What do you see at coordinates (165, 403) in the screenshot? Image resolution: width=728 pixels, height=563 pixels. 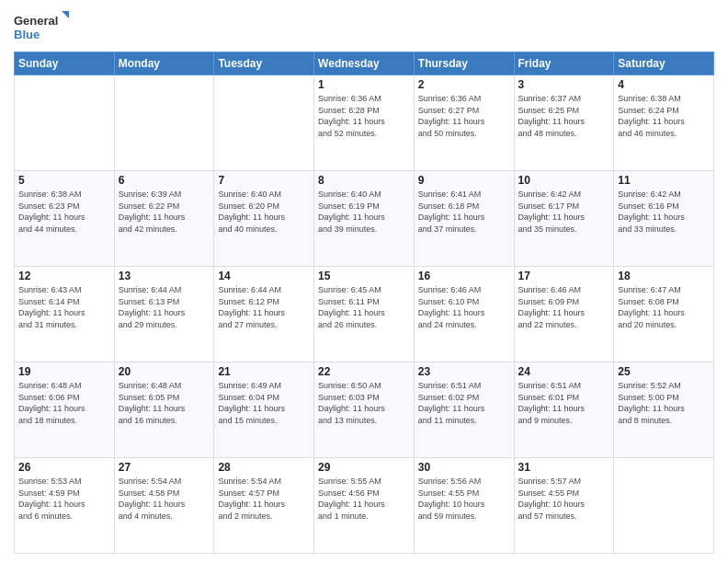 I see `day-info: Sunrise: 6:48 AM Sunset: 6:05 PM Dayligh…` at bounding box center [165, 403].